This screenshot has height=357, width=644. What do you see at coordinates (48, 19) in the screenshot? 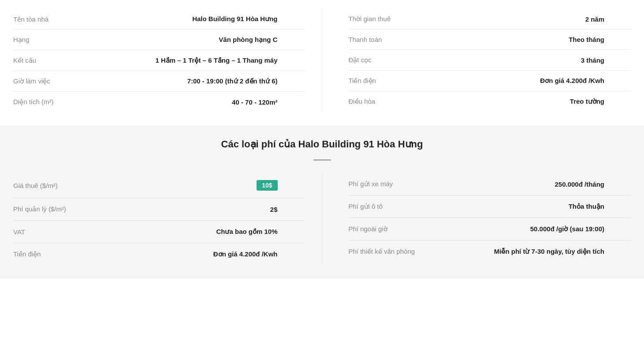
I see `label-building-name: Tên tòa nhà` at bounding box center [48, 19].